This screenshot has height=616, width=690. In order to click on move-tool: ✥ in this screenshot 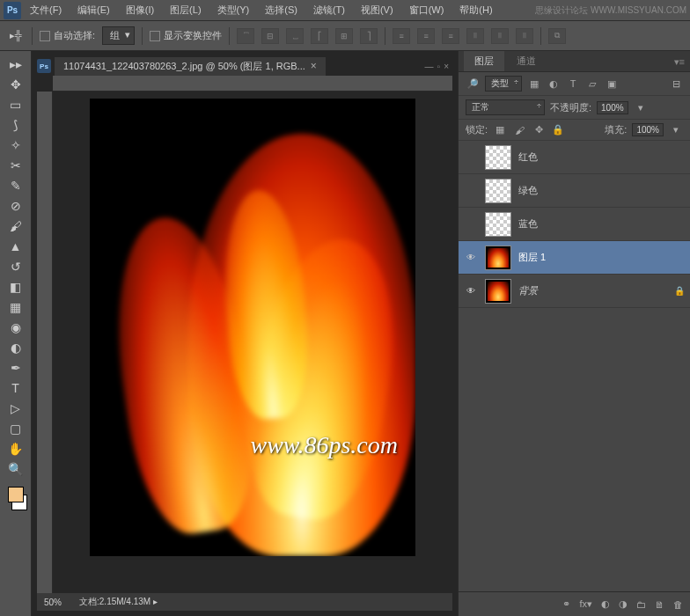, I will do `click(16, 84)`.